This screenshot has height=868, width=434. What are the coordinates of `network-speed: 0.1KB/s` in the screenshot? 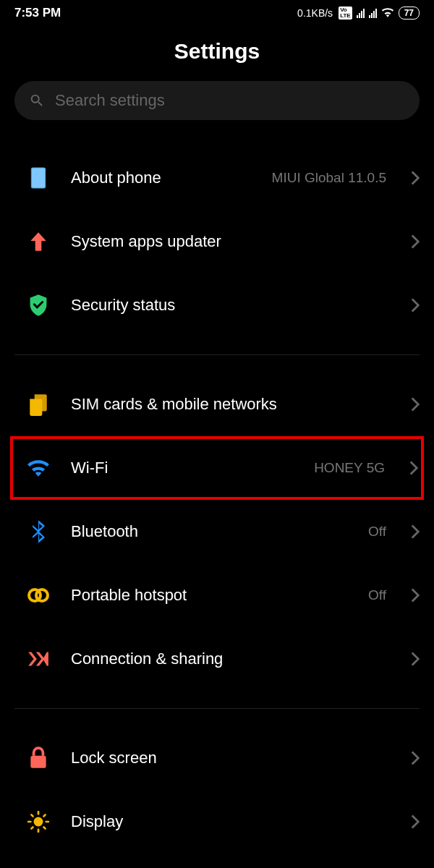 It's located at (315, 13).